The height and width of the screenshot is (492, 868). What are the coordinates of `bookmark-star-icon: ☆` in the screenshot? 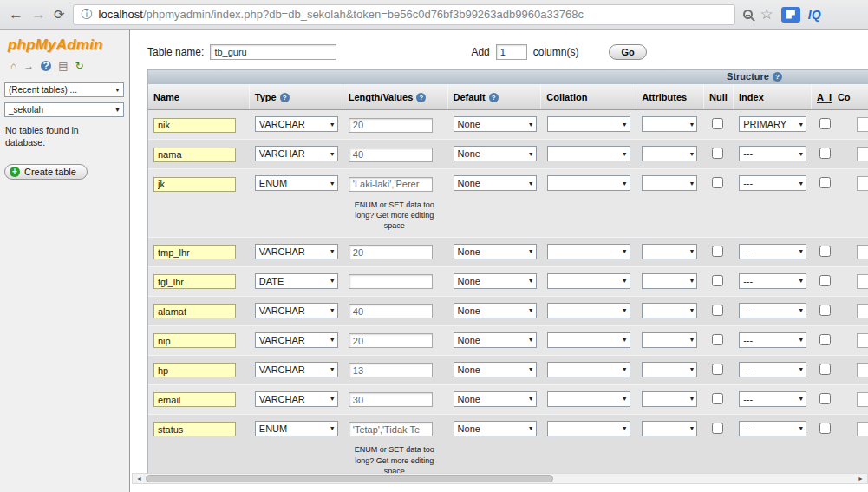 It's located at (767, 14).